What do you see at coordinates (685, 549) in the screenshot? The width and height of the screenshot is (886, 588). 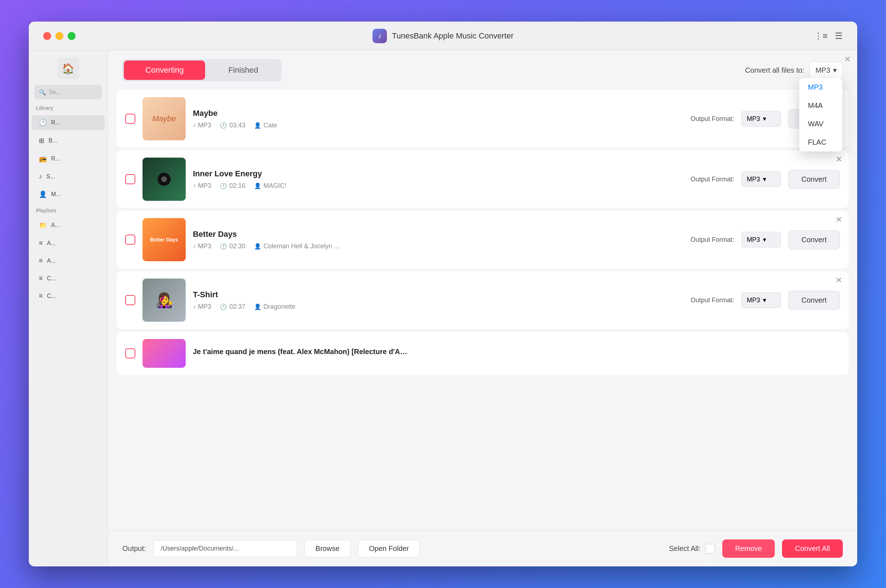 I see `select-all-label: Select All:` at bounding box center [685, 549].